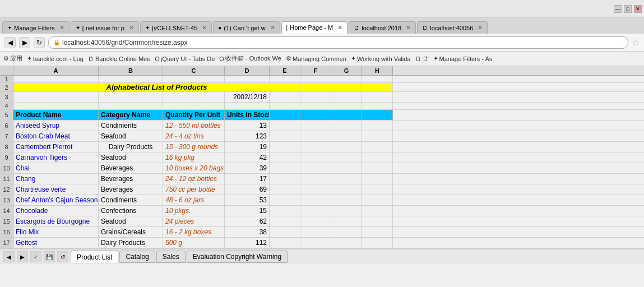 This screenshot has height=287, width=644. What do you see at coordinates (9, 257) in the screenshot?
I see `prev-sheet-button: ◀` at bounding box center [9, 257].